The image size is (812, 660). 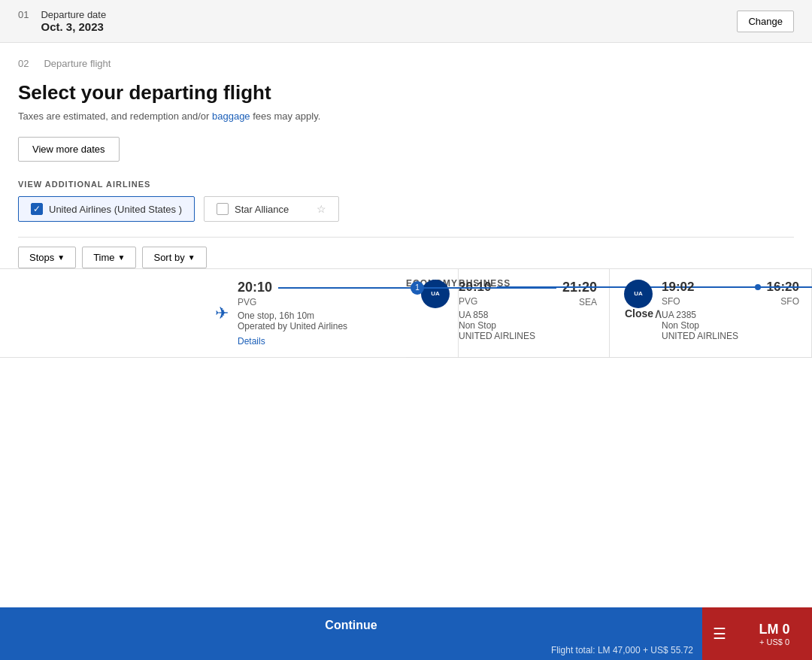 What do you see at coordinates (720, 634) in the screenshot?
I see `hamburger-button: ☰` at bounding box center [720, 634].